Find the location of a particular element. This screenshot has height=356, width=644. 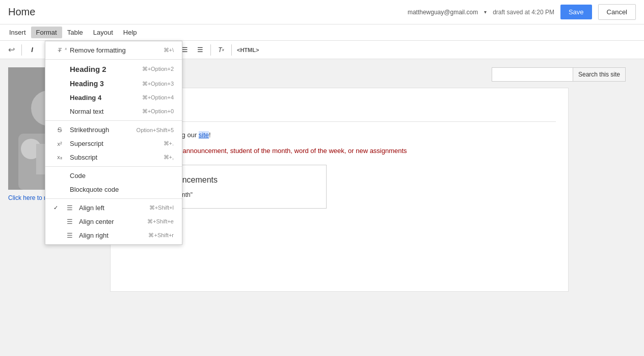

remove-formatting-label: Remove formatting is located at coordinates (117, 50).